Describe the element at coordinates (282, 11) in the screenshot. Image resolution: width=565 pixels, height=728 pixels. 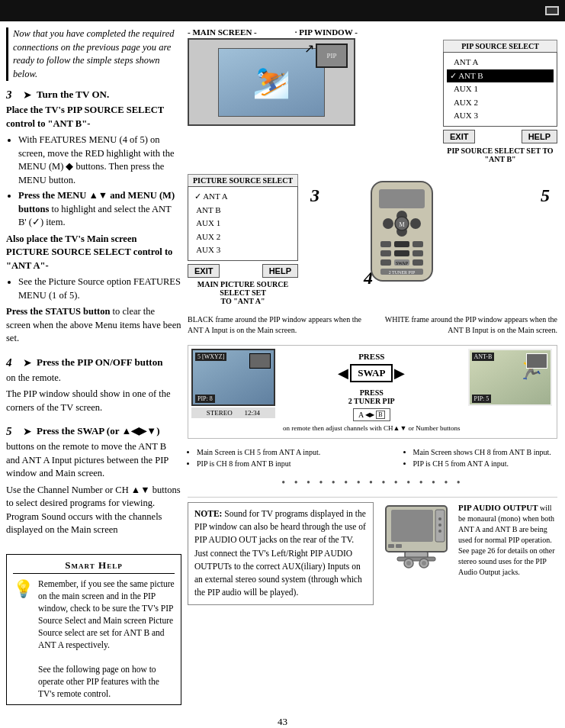
I see `title-bar` at that location.